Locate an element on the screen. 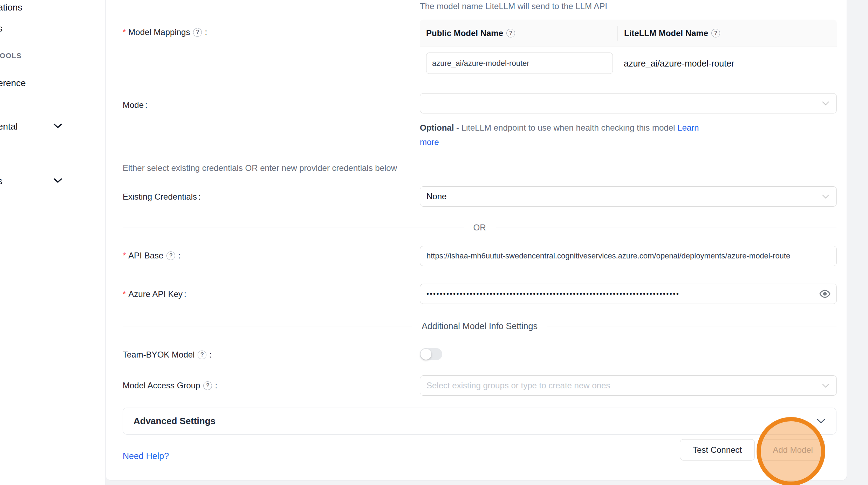 This screenshot has width=868, height=485. model-mappings-label: * Model Mappings ? : is located at coordinates (165, 32).